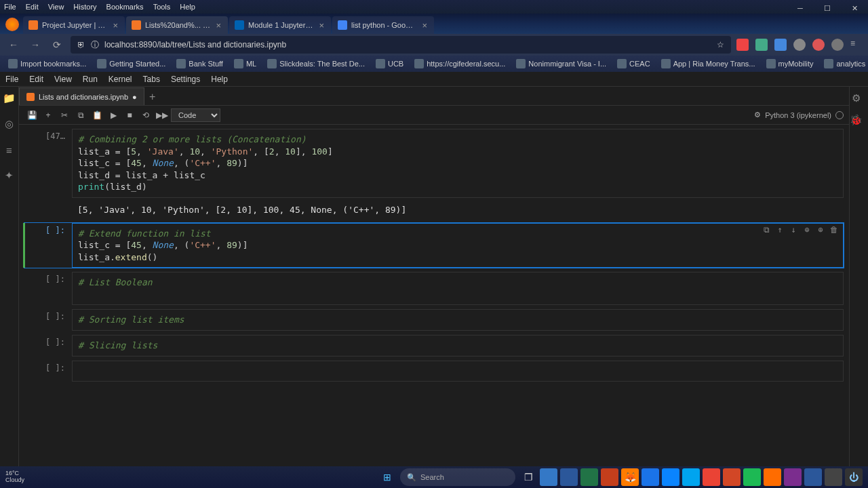  I want to click on bookmark-item: https://cgifederal.secu..., so click(460, 64).